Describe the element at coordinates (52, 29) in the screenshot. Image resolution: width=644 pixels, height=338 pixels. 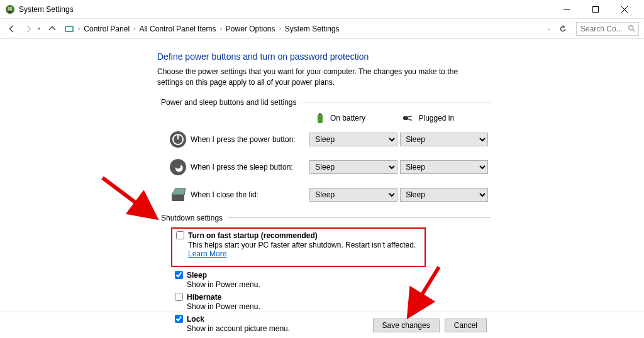
I see `up-button` at that location.